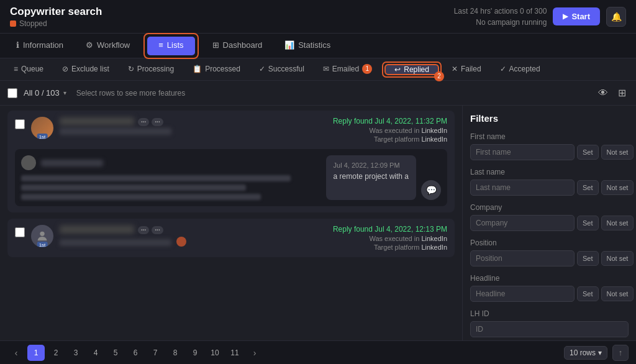  What do you see at coordinates (16, 353) in the screenshot?
I see `prev-page-btn: ‹` at bounding box center [16, 353].